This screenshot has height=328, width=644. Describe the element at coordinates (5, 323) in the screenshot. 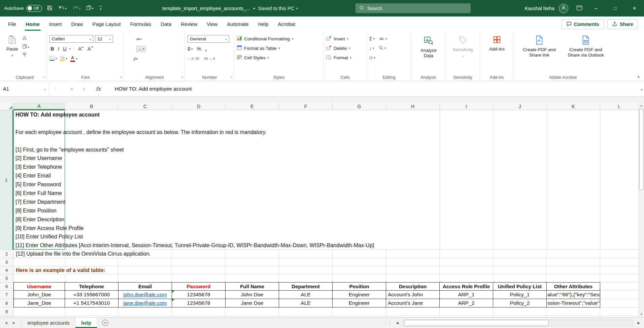

I see `sheet-nav-left-arrow: ◀` at that location.